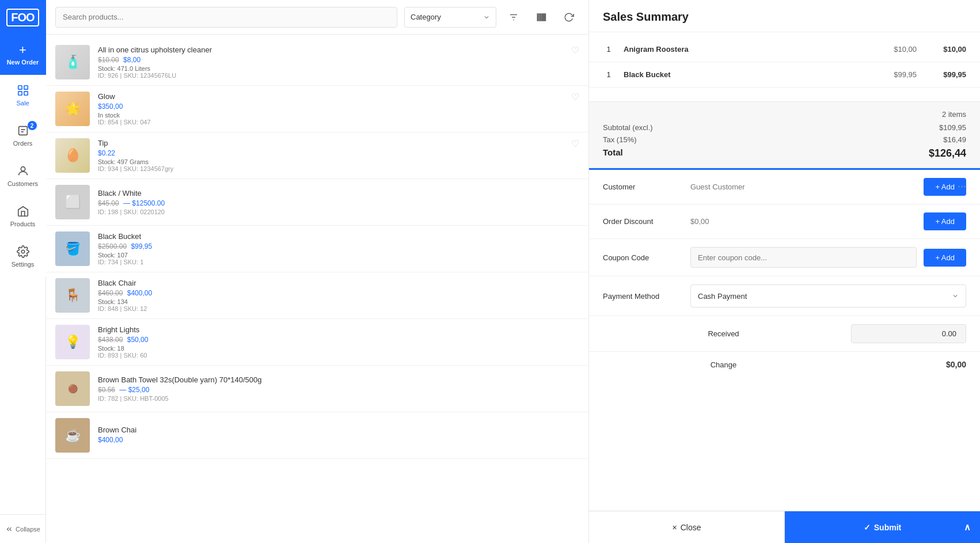 Image resolution: width=980 pixels, height=543 pixels. Describe the element at coordinates (32, 126) in the screenshot. I see `orders-badge: 2` at that location.